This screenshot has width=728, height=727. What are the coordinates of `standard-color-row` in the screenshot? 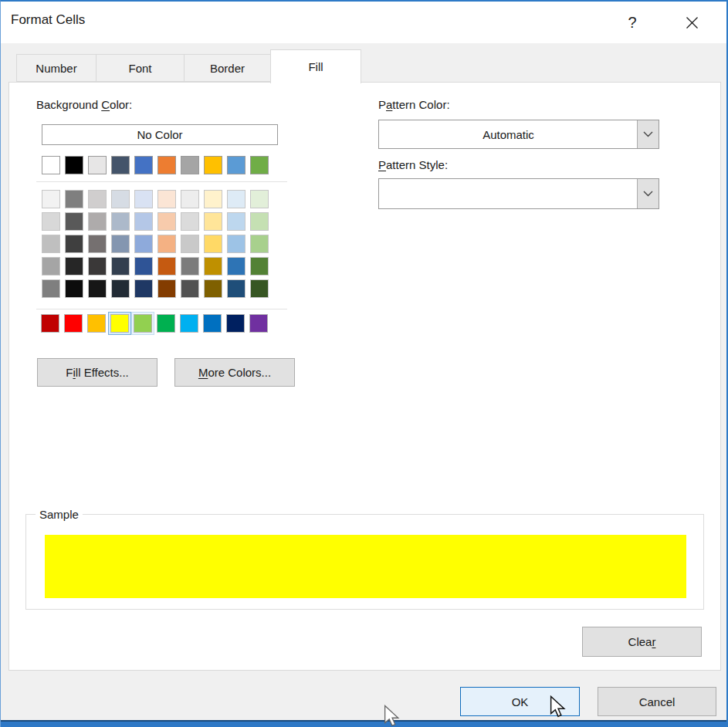 It's located at (154, 323).